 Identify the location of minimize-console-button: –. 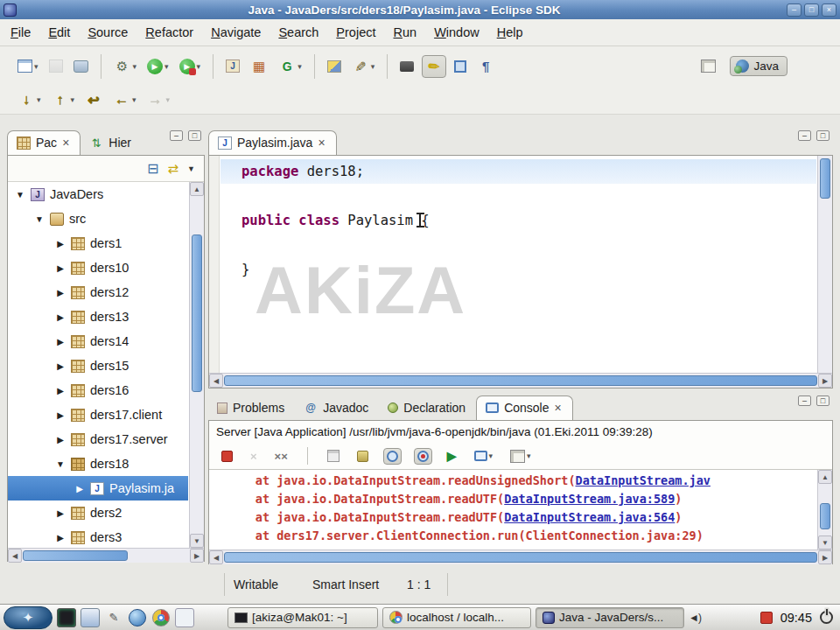
(805, 401).